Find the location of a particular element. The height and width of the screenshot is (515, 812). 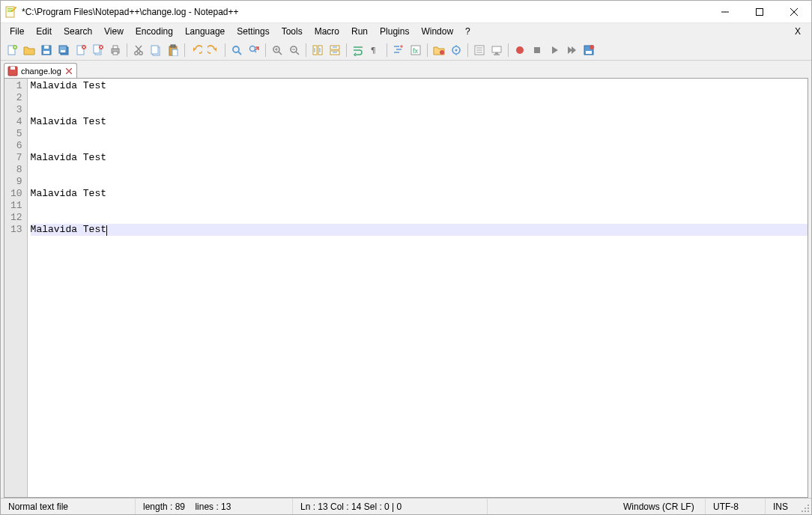

menu-edit: Edit is located at coordinates (43, 31).